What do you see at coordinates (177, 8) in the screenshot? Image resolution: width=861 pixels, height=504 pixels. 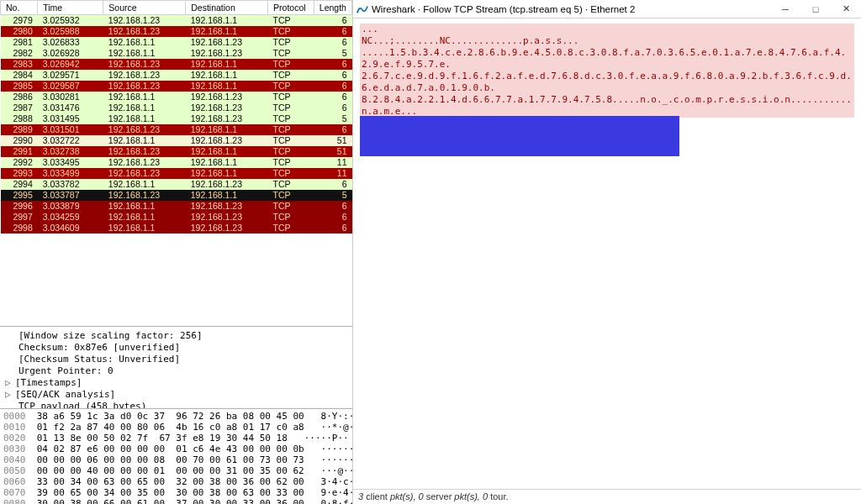 I see `packet-list-header: No. Time Source Destination Protocol Len…` at bounding box center [177, 8].